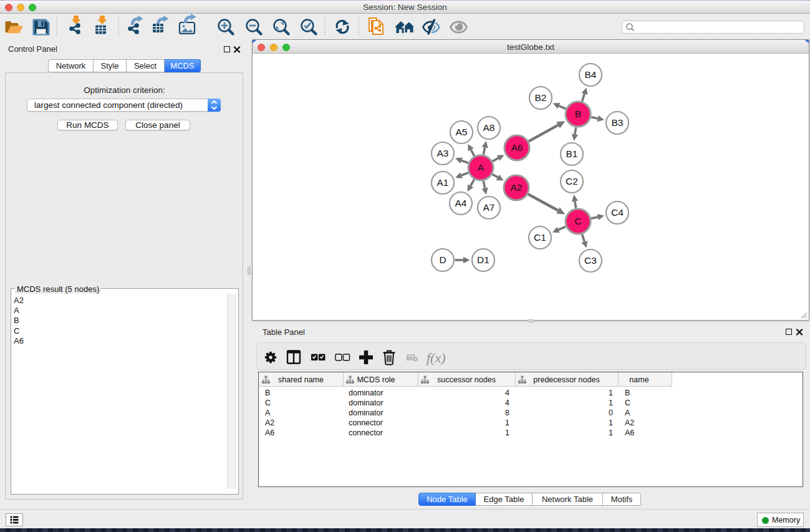 Image resolution: width=810 pixels, height=532 pixels. Describe the element at coordinates (436, 358) in the screenshot. I see `svg-text: f(x)` at that location.